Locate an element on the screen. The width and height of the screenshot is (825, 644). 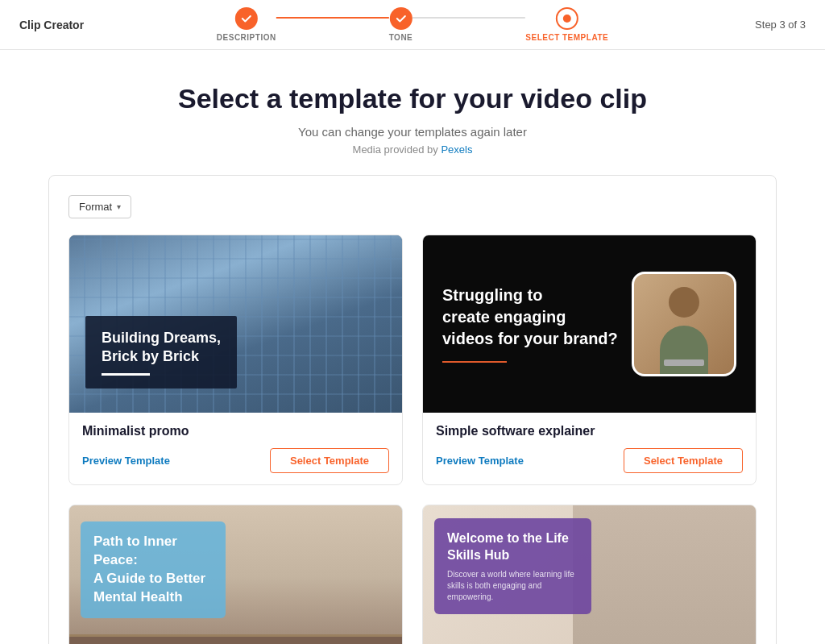
select-template-button-software: Select Template is located at coordinates (683, 461).